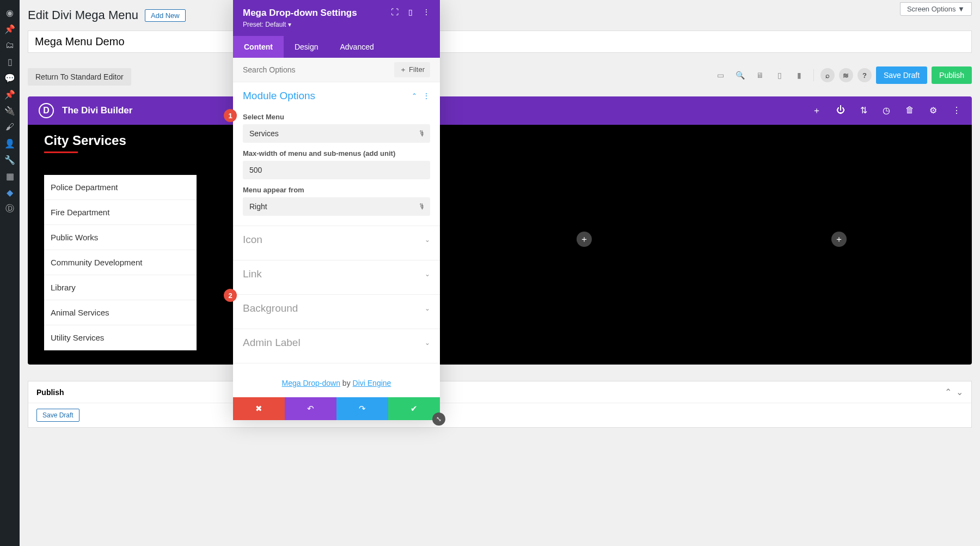  Describe the element at coordinates (316, 70) in the screenshot. I see `search-options-input` at that location.